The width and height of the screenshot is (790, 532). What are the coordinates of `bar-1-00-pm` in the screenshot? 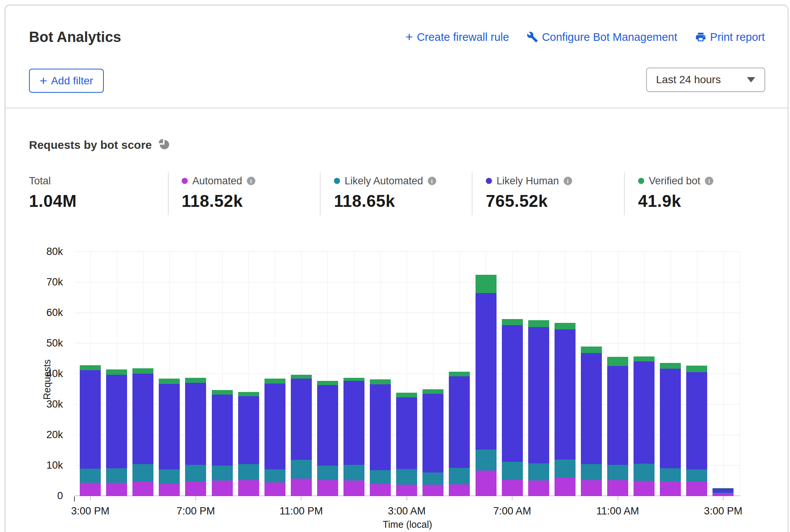 It's located at (670, 430).